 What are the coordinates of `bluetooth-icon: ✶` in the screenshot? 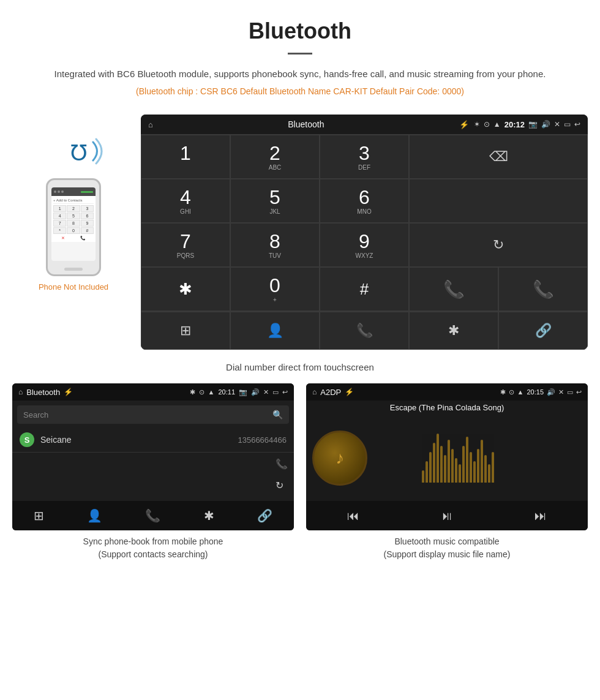 It's located at (477, 124).